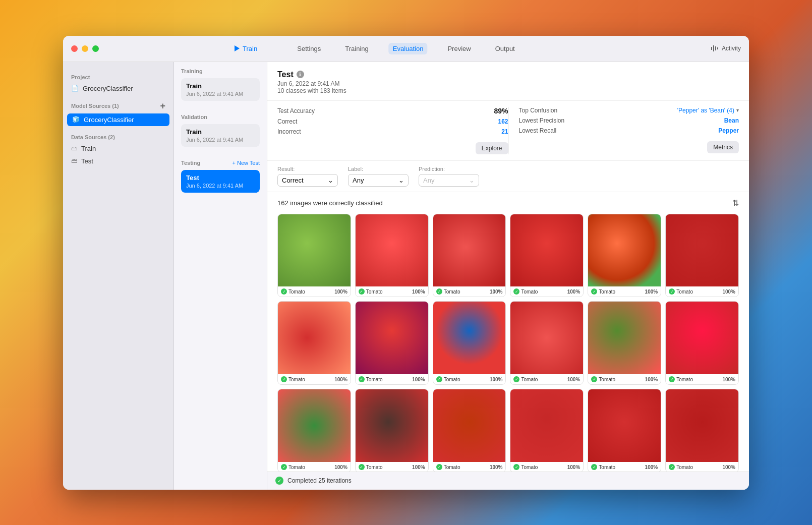 The width and height of the screenshot is (812, 525). Describe the element at coordinates (220, 162) in the screenshot. I see `testing-section-header: Testing + New Test` at that location.